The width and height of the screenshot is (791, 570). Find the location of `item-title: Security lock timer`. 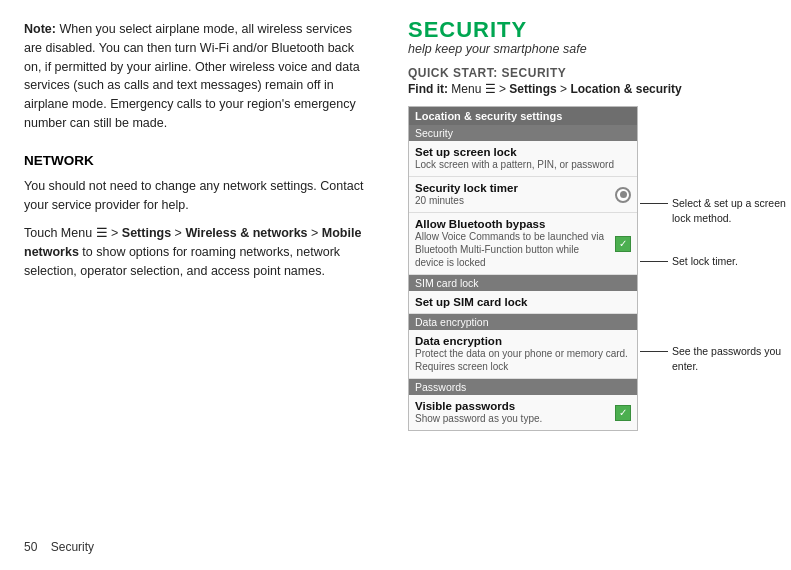

item-title: Security lock timer is located at coordinates (523, 188).